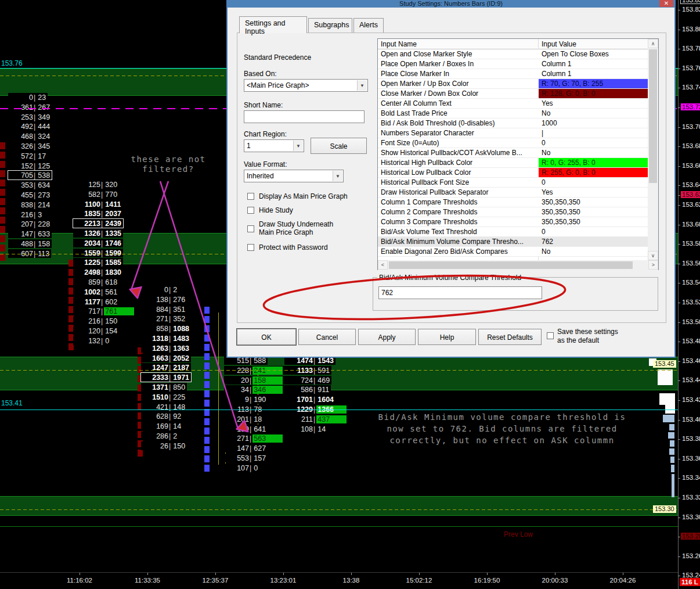 The image size is (700, 589). I want to click on up-box-marker, so click(207, 450).